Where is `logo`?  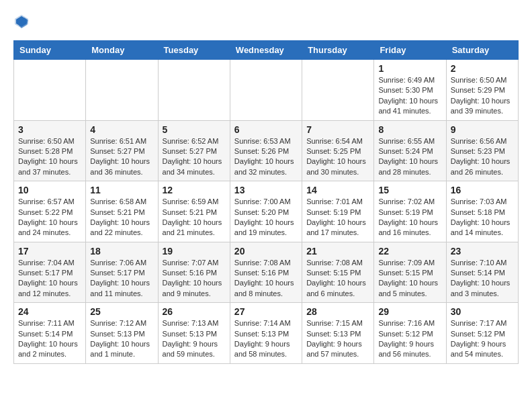 logo is located at coordinates (23, 21).